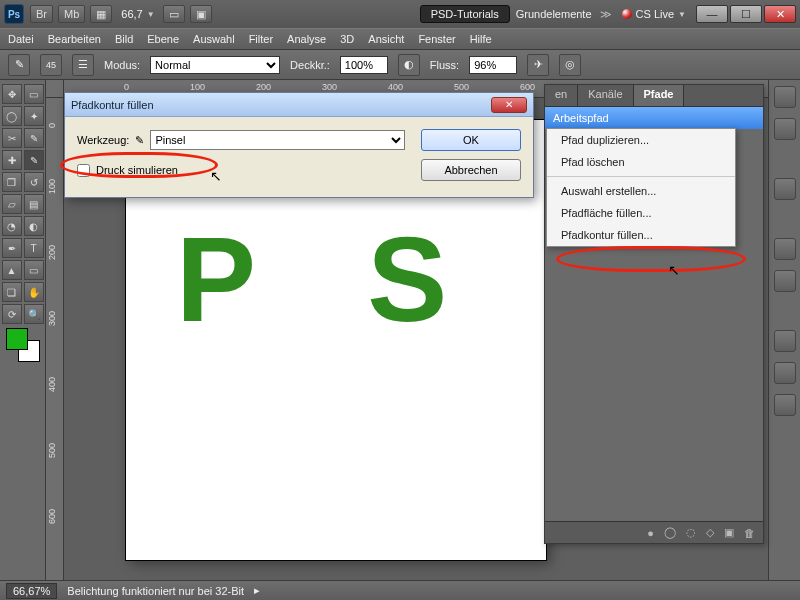  What do you see at coordinates (156, 591) in the screenshot?
I see `status-message: Belichtung funktioniert nur bei 32-Bit` at bounding box center [156, 591].